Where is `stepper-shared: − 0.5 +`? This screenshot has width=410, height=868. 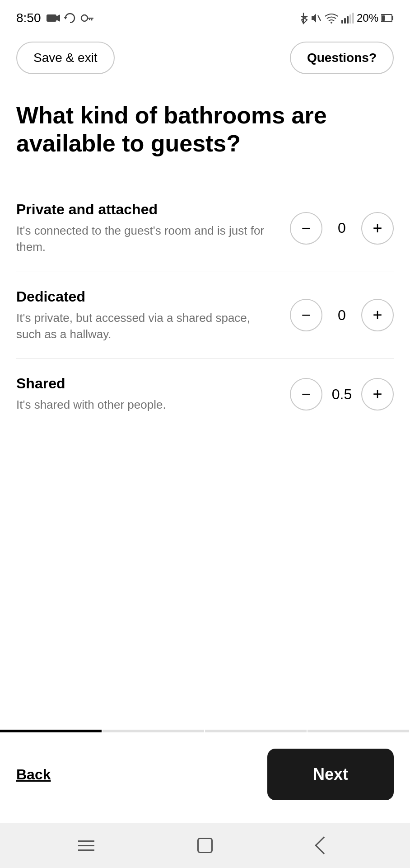 stepper-shared: − 0.5 + is located at coordinates (342, 394).